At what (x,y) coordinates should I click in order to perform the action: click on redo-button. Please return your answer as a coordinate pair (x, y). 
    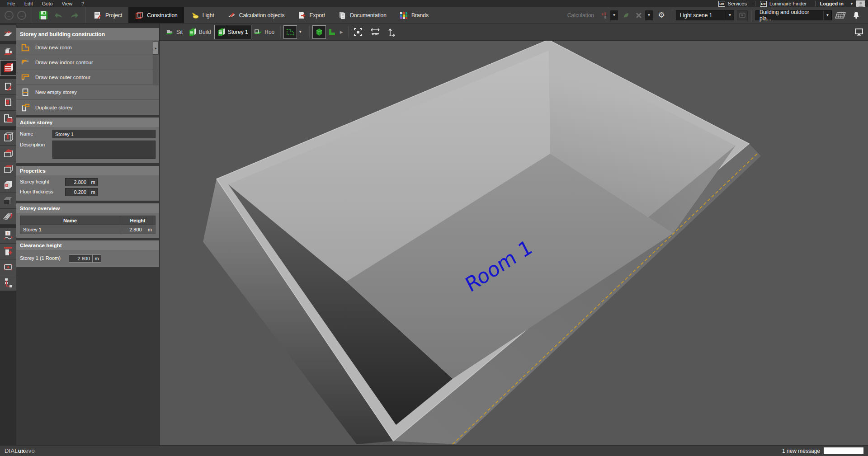
    Looking at the image, I should click on (74, 15).